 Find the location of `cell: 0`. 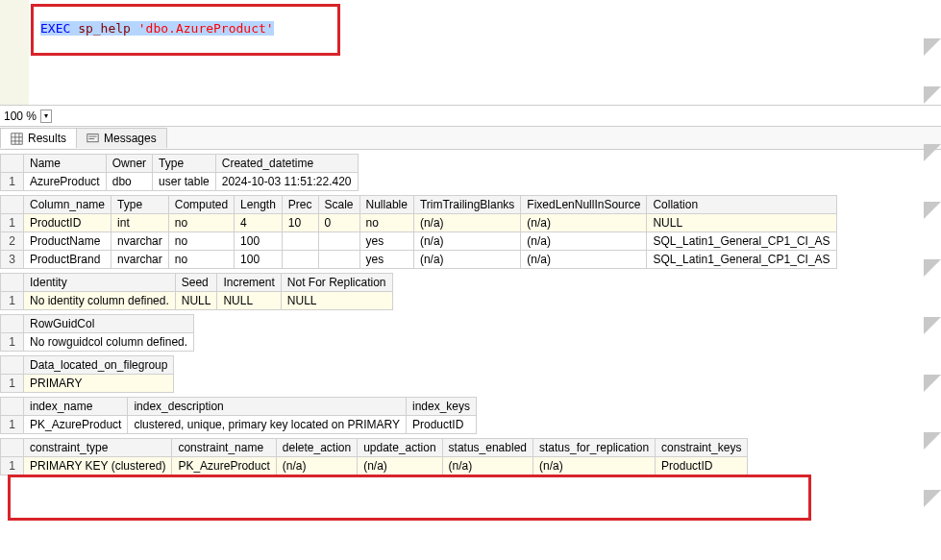

cell: 0 is located at coordinates (338, 223).